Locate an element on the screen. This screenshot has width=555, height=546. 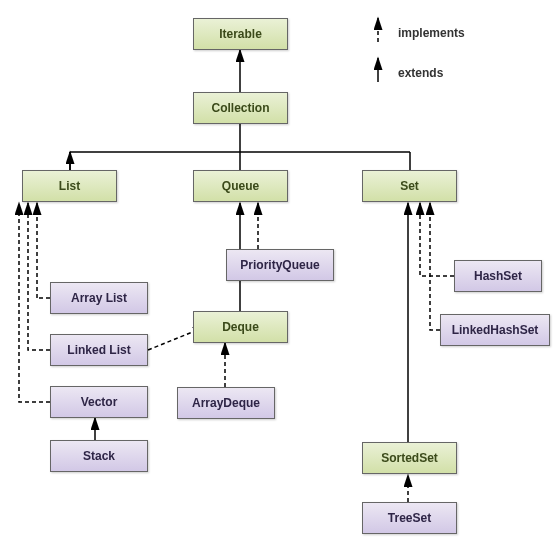
label: Deque is located at coordinates (240, 327).